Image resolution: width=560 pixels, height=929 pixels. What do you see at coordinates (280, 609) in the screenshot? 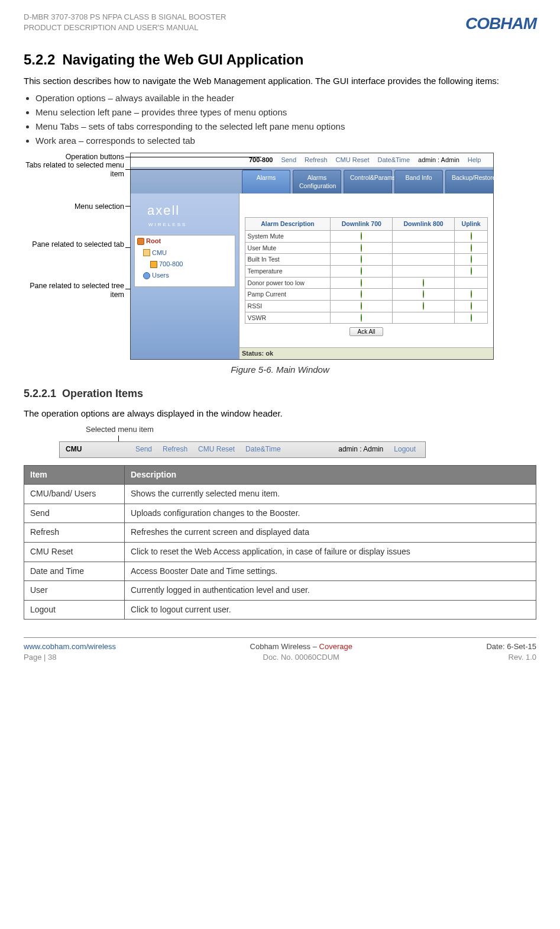
I see `table-row: LogoutClick to logout current user.` at bounding box center [280, 609].